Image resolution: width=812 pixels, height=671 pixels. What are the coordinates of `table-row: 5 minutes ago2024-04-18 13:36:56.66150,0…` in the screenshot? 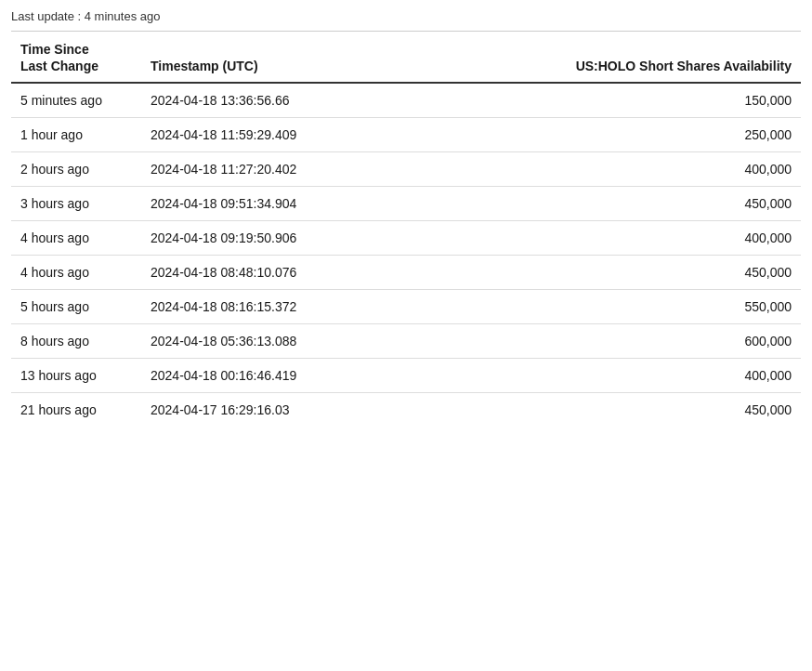 It's located at (406, 100).